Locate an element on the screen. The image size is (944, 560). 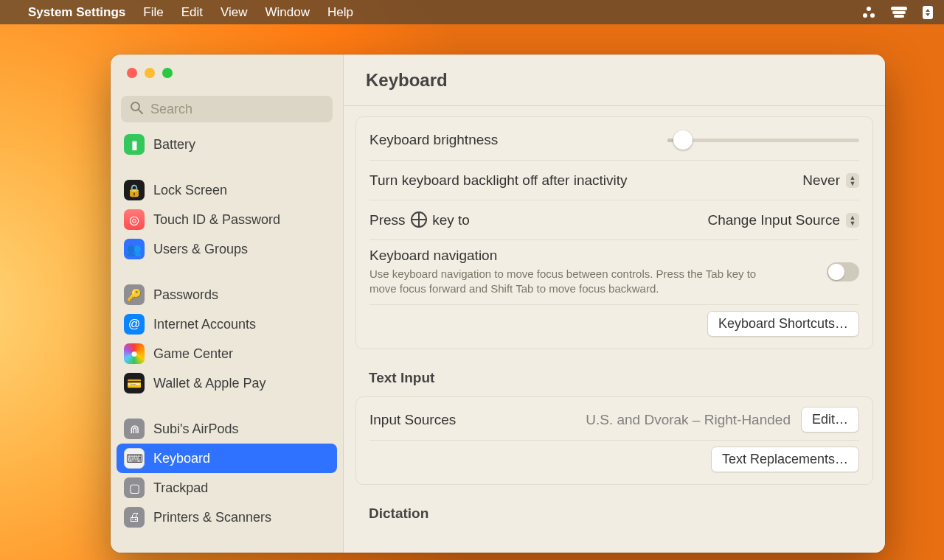
text-input-panel: Input Sources U.S. and Dvorak – Right-Ha… is located at coordinates (614, 441).